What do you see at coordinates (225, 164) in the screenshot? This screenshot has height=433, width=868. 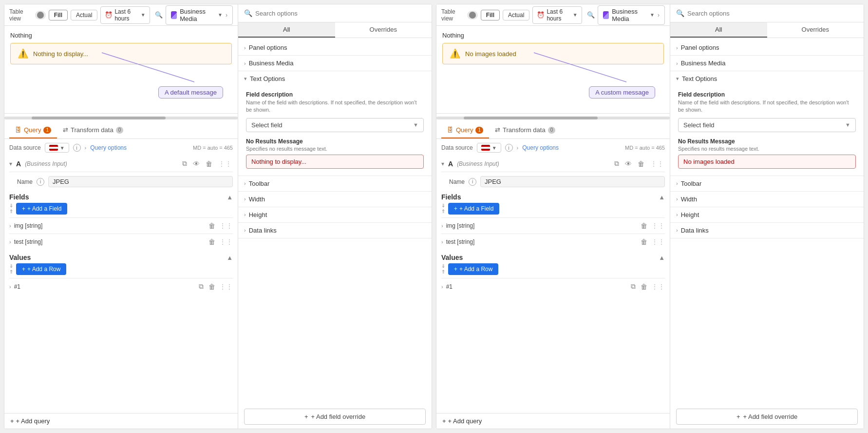 I see `drag-handle-icon: ⋮⋮` at bounding box center [225, 164].